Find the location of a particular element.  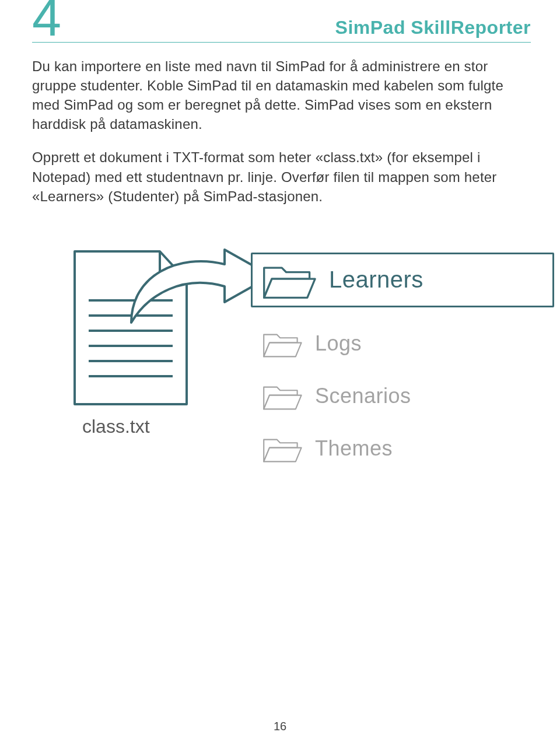

folder-scenarios: Scenarios is located at coordinates (402, 396).